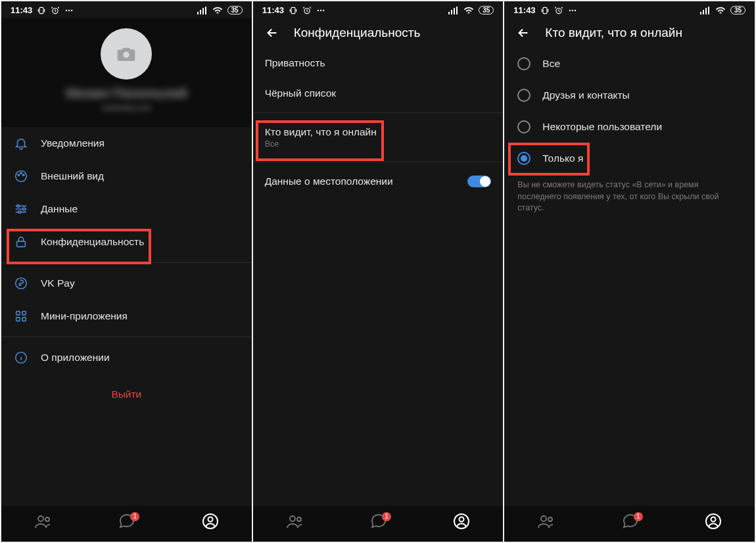 Image resolution: width=756 pixels, height=543 pixels. I want to click on menu-label: Уведомления, so click(72, 143).